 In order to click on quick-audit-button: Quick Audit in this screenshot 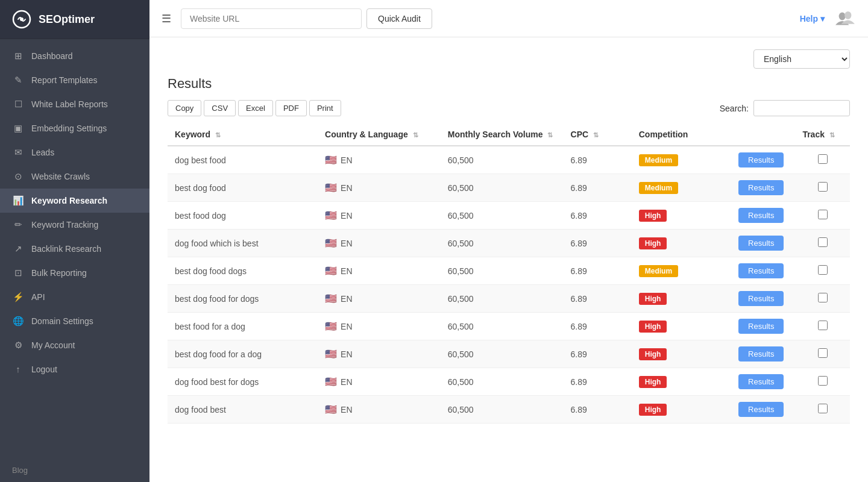, I will do `click(399, 19)`.